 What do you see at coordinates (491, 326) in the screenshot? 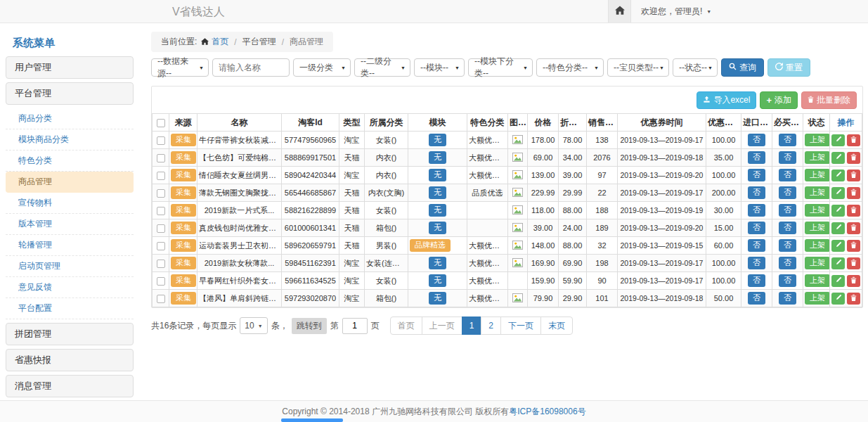
I see `pager-page-2: 2` at bounding box center [491, 326].